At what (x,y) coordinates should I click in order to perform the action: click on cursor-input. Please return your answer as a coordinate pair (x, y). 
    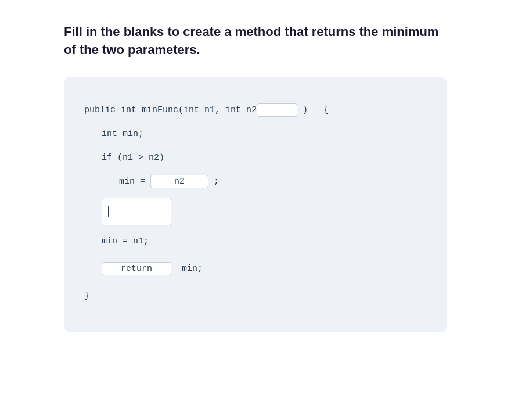
    Looking at the image, I should click on (136, 211).